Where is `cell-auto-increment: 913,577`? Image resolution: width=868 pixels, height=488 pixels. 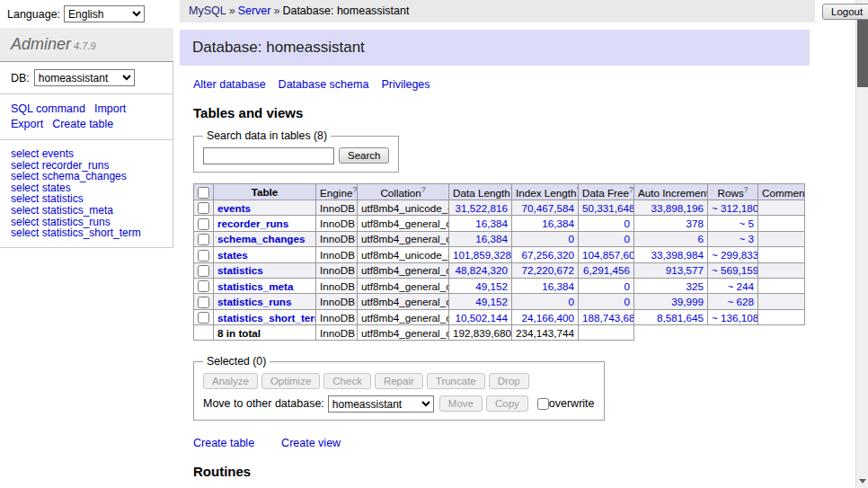 cell-auto-increment: 913,577 is located at coordinates (671, 270).